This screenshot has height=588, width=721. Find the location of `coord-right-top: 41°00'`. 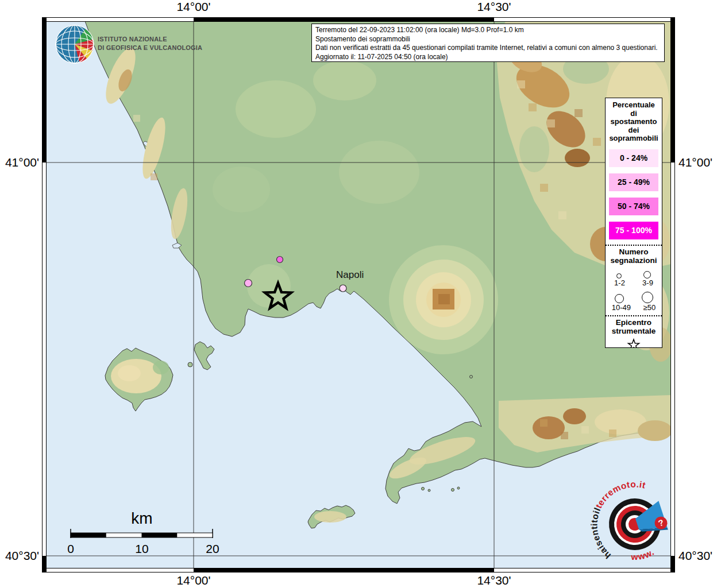

coord-right-top: 41°00' is located at coordinates (695, 162).